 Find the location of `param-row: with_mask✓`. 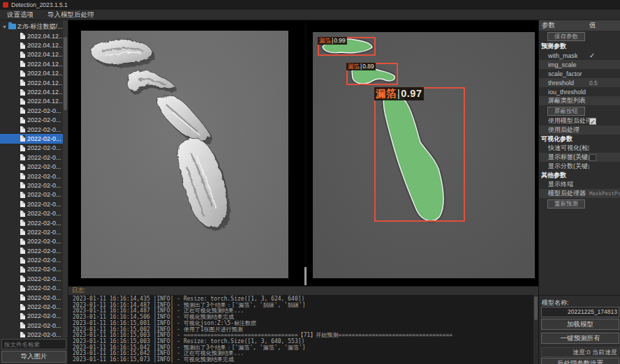

param-row: with_mask✓ is located at coordinates (580, 56).